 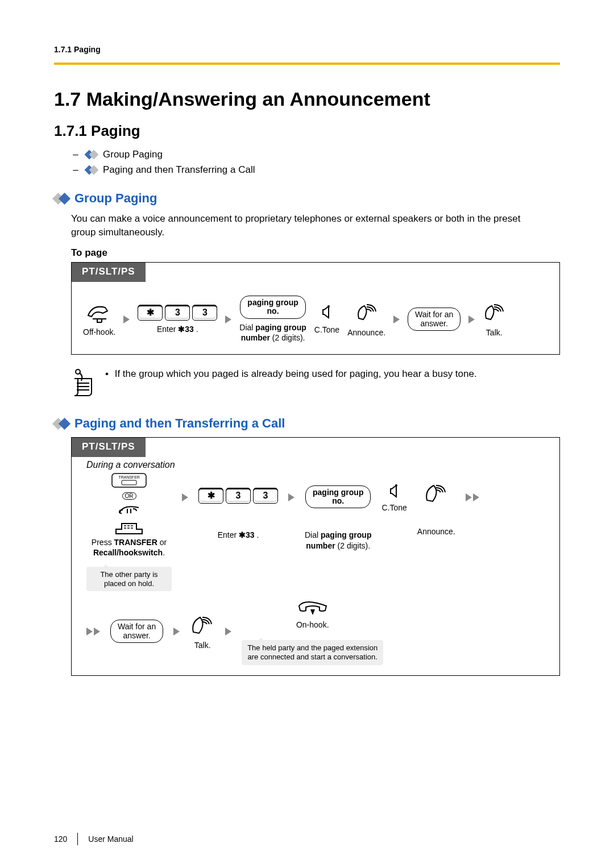 What do you see at coordinates (94, 839) in the screenshot?
I see `footer: 120 User Manual` at bounding box center [94, 839].